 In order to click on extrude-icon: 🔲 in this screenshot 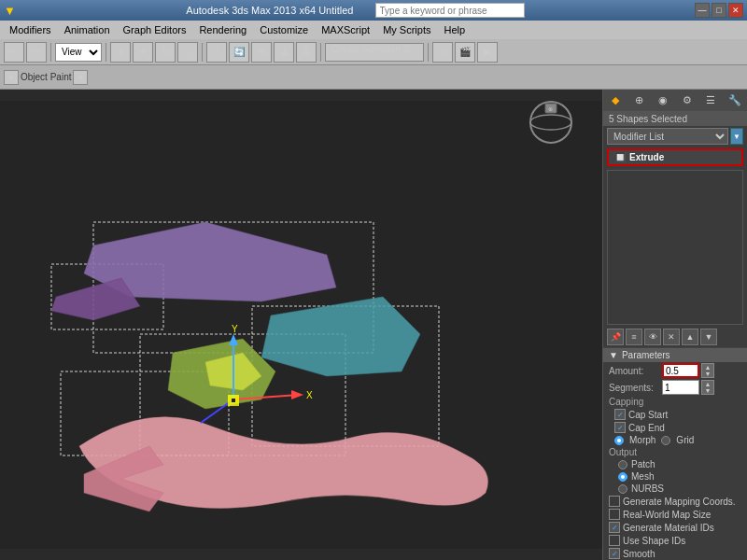, I will do `click(620, 157)`.